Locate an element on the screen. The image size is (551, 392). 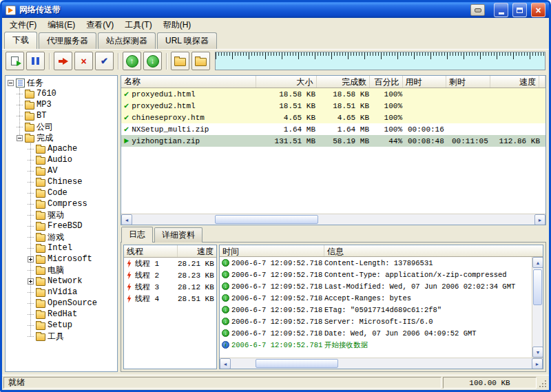
task-row-active: ►yizhongtian.zip 131.51 MB 58.19 MB 44% … is located at coordinates (333, 141).